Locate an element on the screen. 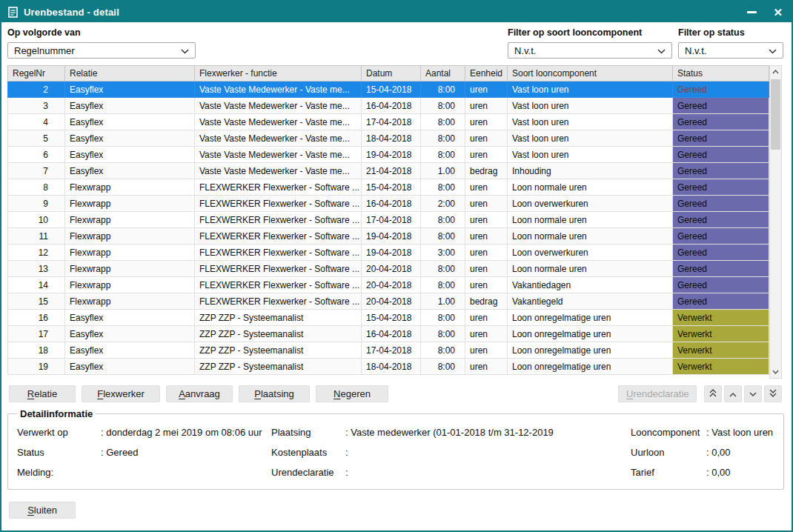  cell-regelnr: 13 is located at coordinates (37, 269).